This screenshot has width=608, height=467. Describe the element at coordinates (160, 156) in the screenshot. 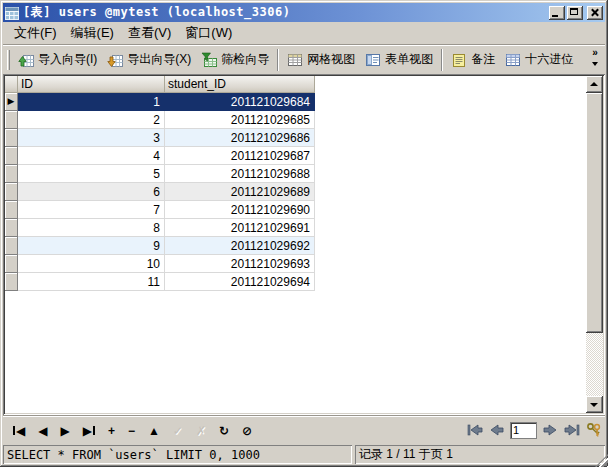

I see `table-row: 4201121029687` at that location.